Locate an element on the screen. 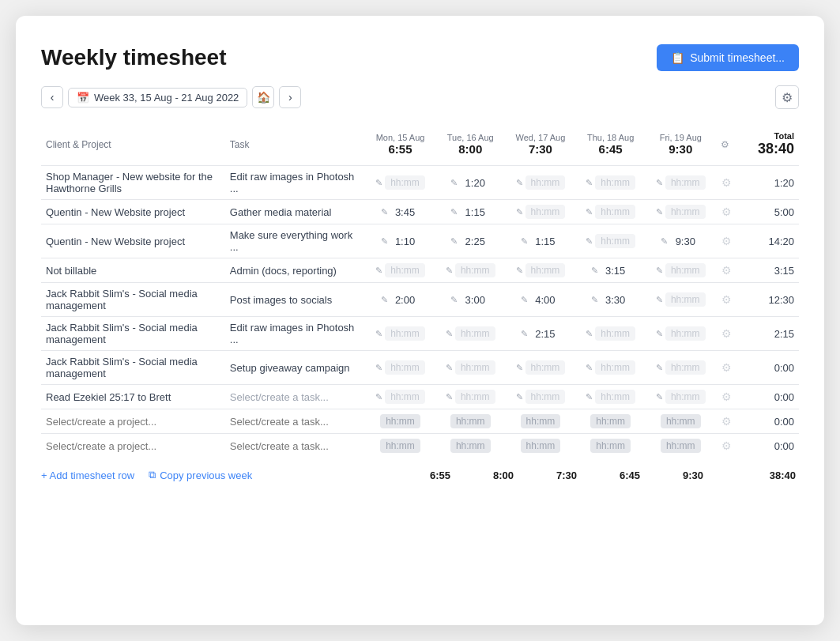 The height and width of the screenshot is (641, 840). time-cell: ✎3:30 is located at coordinates (610, 300).